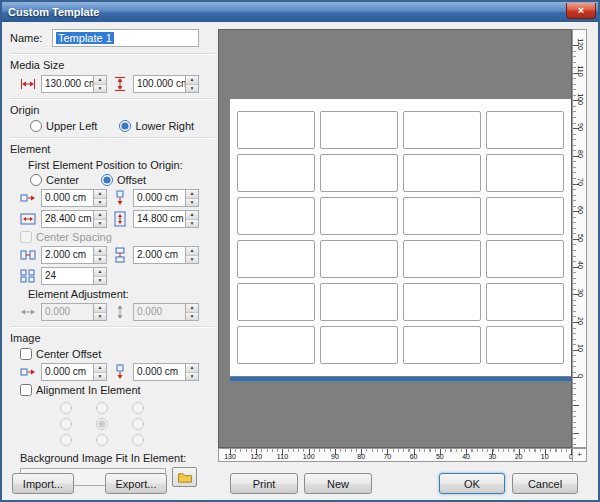 The image size is (600, 502). Describe the element at coordinates (581, 11) in the screenshot. I see `close-icon: ×` at that location.